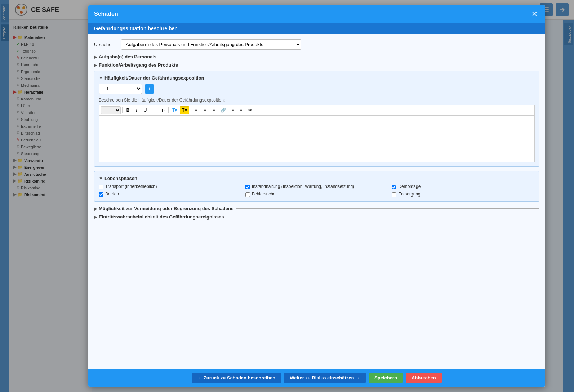 This screenshot has height=392, width=574. I want to click on italic-btn: I, so click(137, 110).